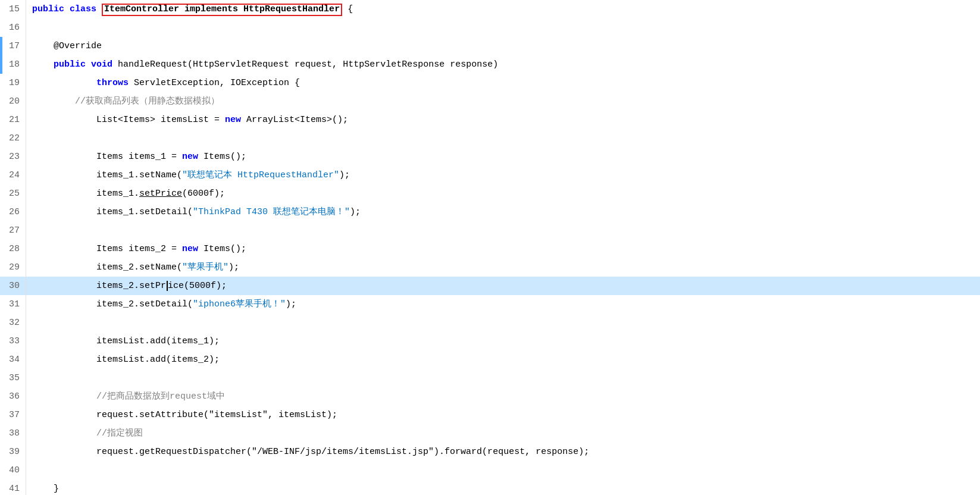 The height and width of the screenshot is (495, 980). What do you see at coordinates (490, 322) in the screenshot?
I see `code-line: 32` at bounding box center [490, 322].